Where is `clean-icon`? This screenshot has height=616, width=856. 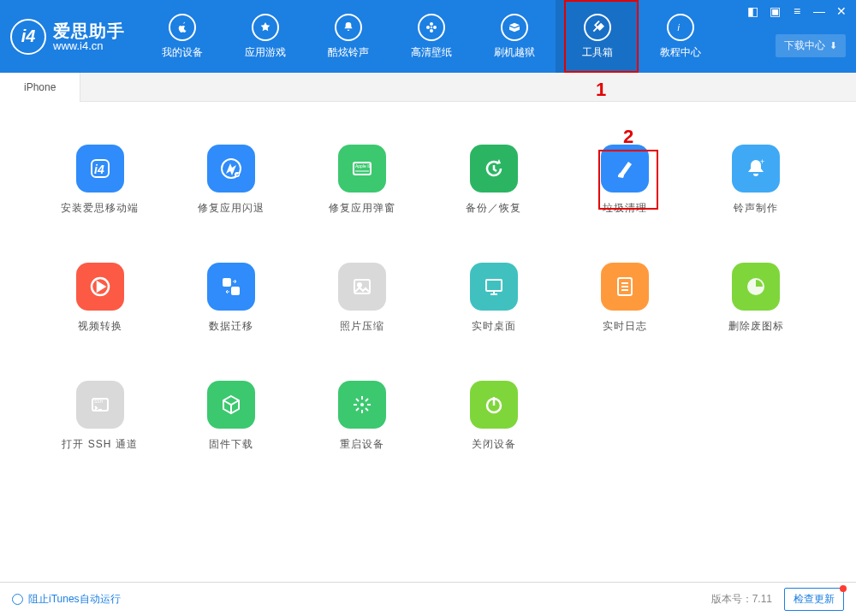 clean-icon is located at coordinates (625, 169).